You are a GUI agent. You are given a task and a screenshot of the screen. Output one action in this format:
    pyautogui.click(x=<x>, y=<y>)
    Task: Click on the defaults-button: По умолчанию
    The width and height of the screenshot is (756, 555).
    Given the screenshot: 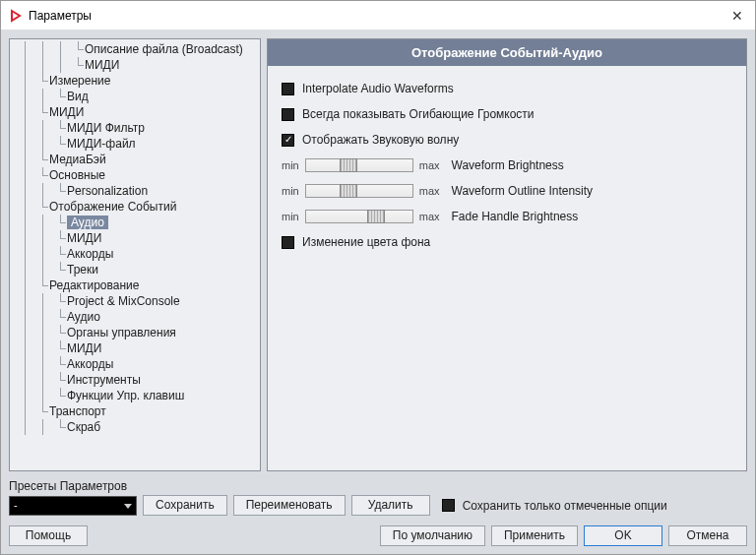 What is the action you would take?
    pyautogui.click(x=433, y=535)
    